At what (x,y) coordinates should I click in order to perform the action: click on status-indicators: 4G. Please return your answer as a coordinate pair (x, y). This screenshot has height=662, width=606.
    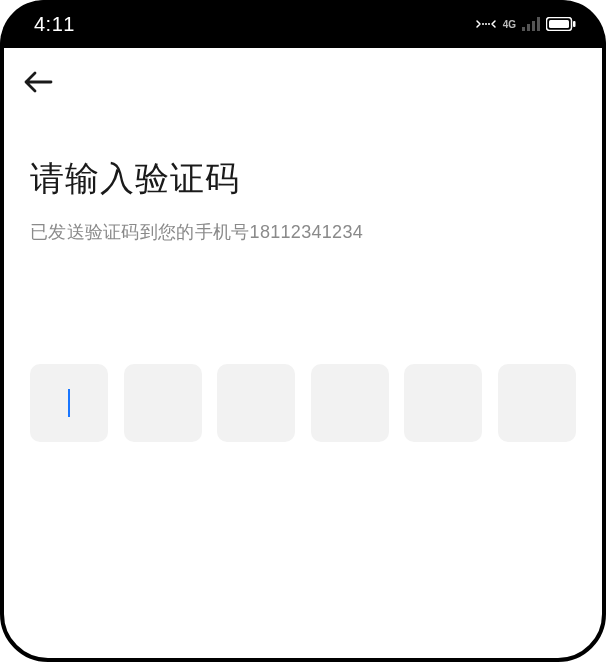
    Looking at the image, I should click on (526, 24).